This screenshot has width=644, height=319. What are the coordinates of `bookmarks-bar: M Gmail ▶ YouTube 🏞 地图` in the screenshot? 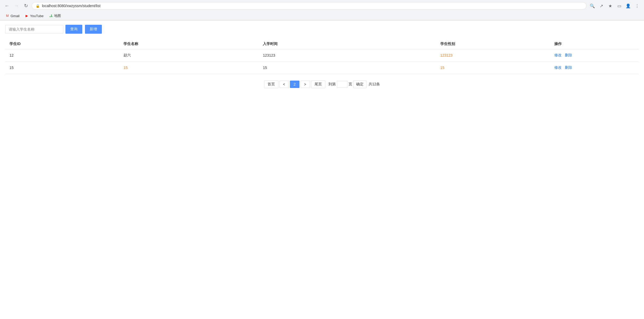 It's located at (322, 16).